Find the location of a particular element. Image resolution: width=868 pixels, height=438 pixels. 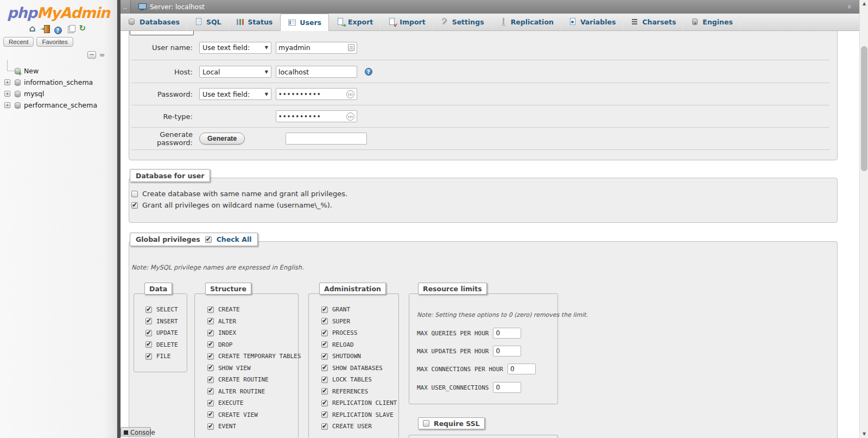

privilege-create-temporary-tables: CREATE TEMPORARY TABLES is located at coordinates (254, 356).